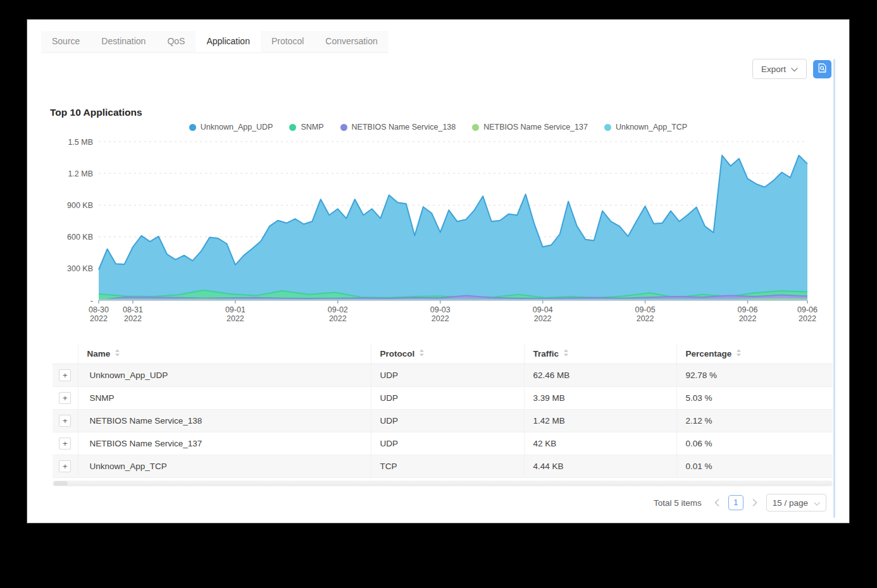 This screenshot has width=877, height=588. Describe the element at coordinates (447, 467) in the screenshot. I see `row-protocol: TCP` at that location.